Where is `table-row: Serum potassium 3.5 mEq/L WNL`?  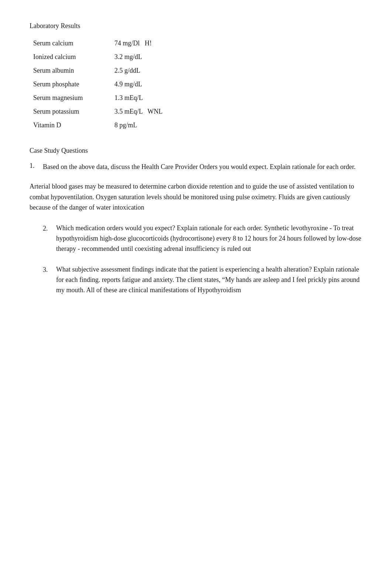
table-row: Serum potassium 3.5 mEq/L WNL is located at coordinates (98, 111).